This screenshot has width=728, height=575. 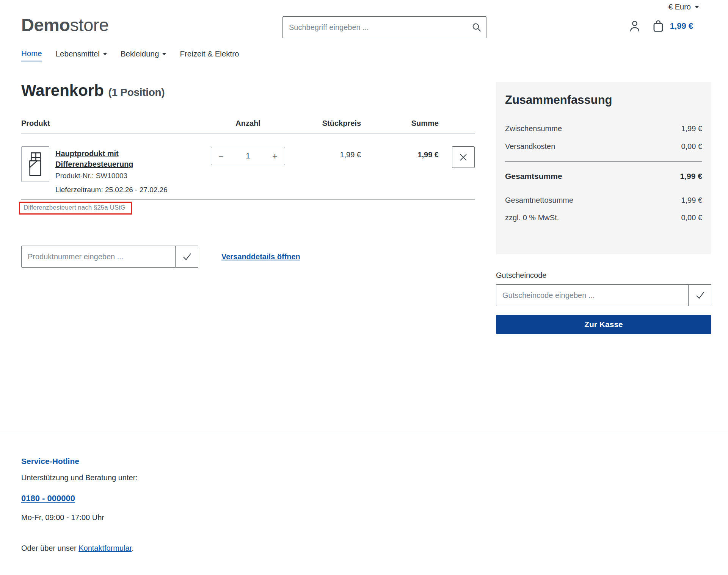 I want to click on store-logo: Demostore, so click(x=65, y=25).